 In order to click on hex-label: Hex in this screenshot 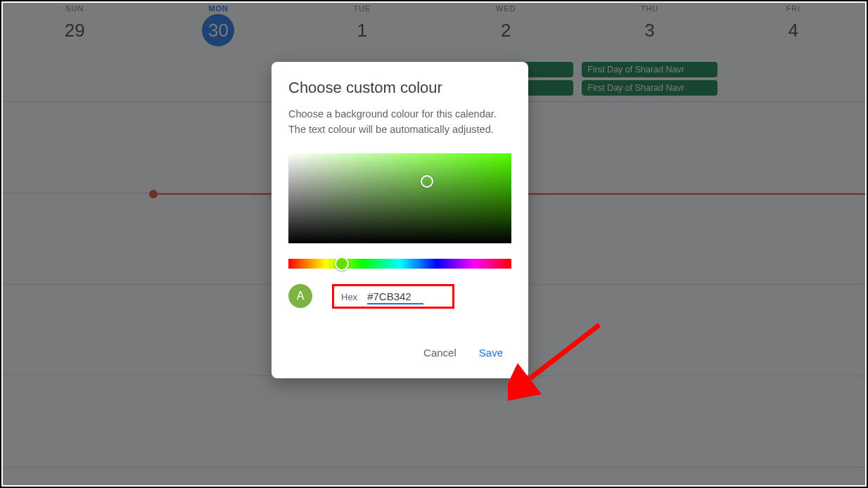, I will do `click(349, 297)`.